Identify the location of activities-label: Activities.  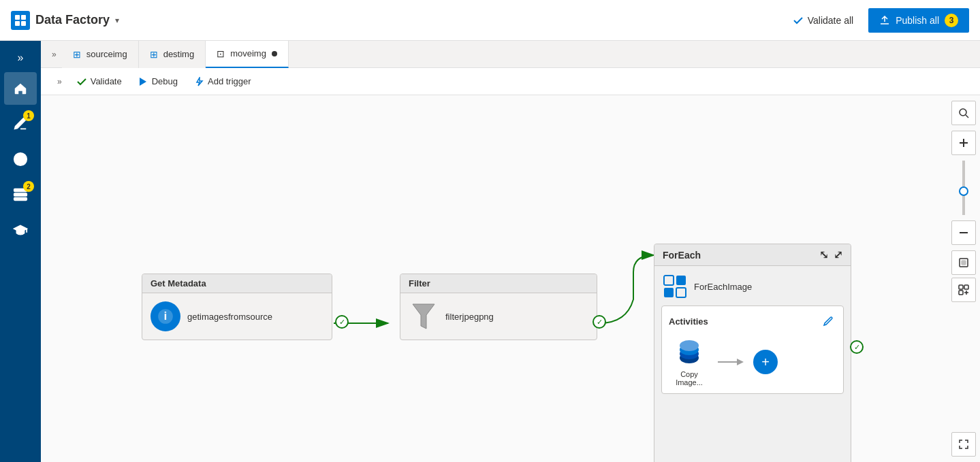
(689, 321).